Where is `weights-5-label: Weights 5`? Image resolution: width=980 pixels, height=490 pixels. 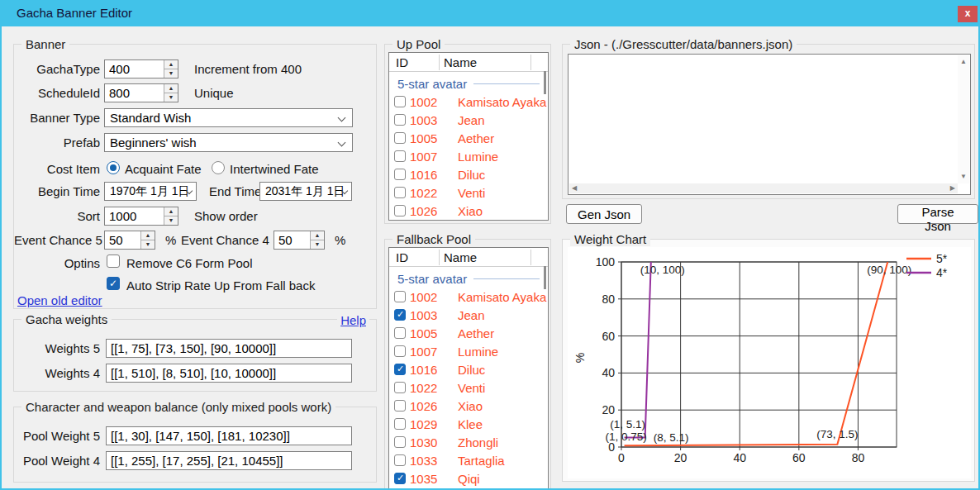
weights-5-label: Weights 5 is located at coordinates (57, 349).